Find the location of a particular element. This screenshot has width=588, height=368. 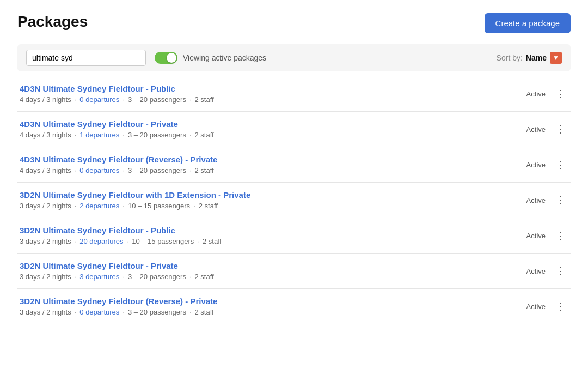

package-name: 4D3N Ultimate Sydney Fieldtour (Reverse)… is located at coordinates (261, 159).